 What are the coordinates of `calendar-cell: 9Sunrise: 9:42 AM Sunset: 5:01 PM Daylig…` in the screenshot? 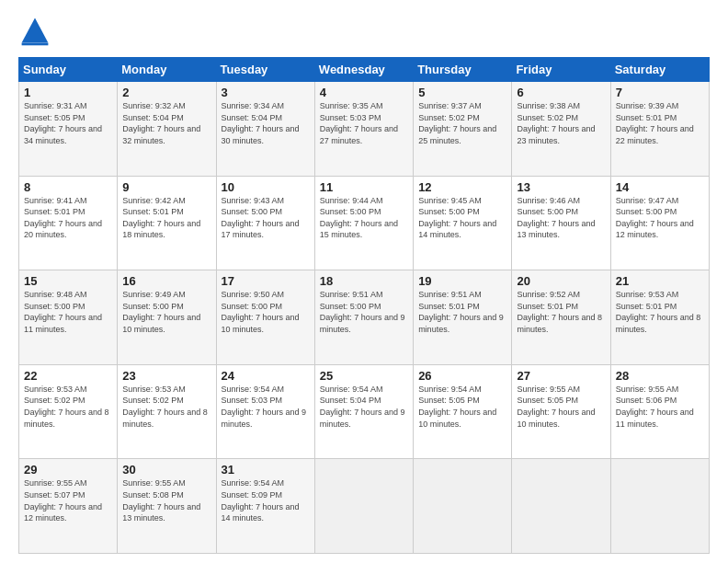 It's located at (167, 223).